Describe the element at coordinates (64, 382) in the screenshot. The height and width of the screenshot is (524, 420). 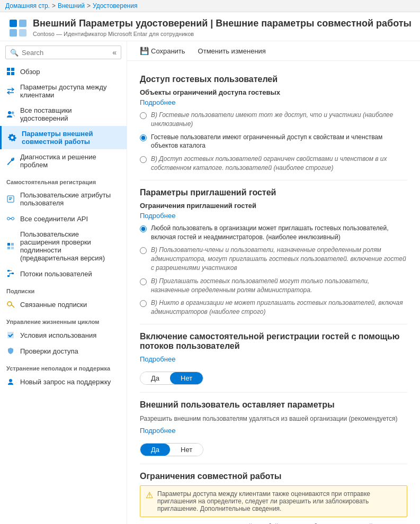
I see `sidebar-item-new-request: Новый запрос на поддержку` at that location.